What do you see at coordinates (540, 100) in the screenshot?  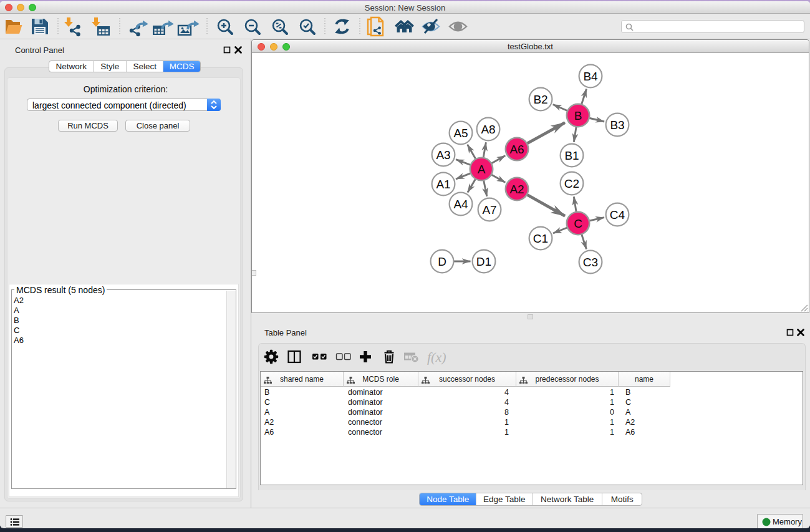 I see `svg-text: B2` at bounding box center [540, 100].